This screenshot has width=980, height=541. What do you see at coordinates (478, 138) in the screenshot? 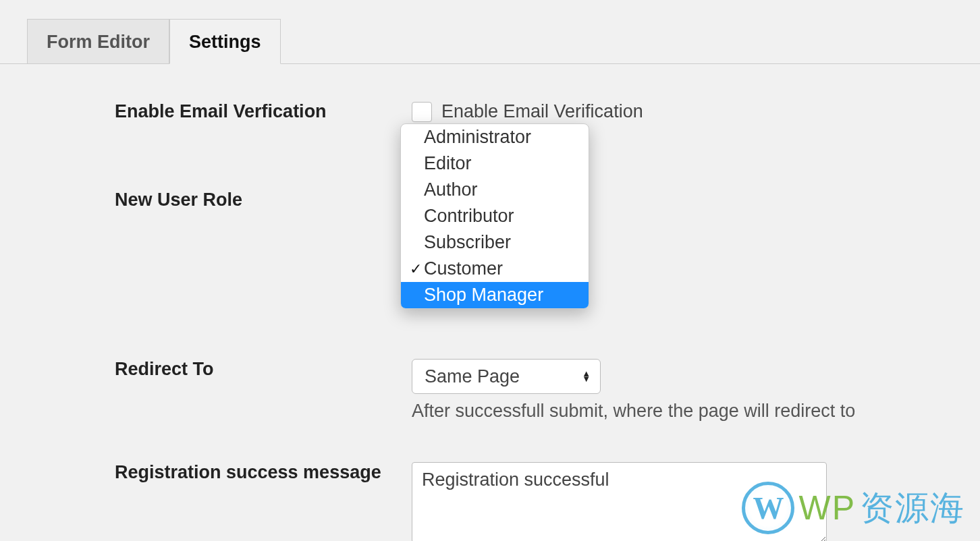
I see `role-option-label: Administrator` at bounding box center [478, 138].